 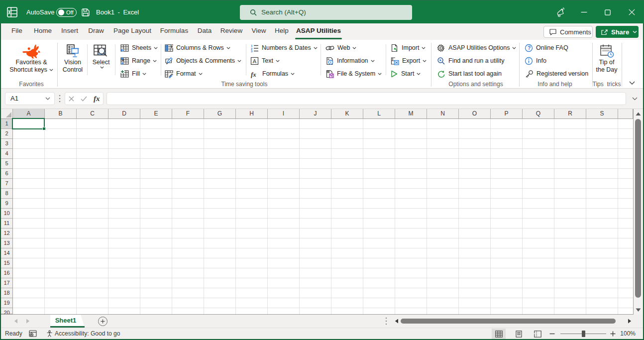 I want to click on share-button: Share, so click(x=617, y=32).